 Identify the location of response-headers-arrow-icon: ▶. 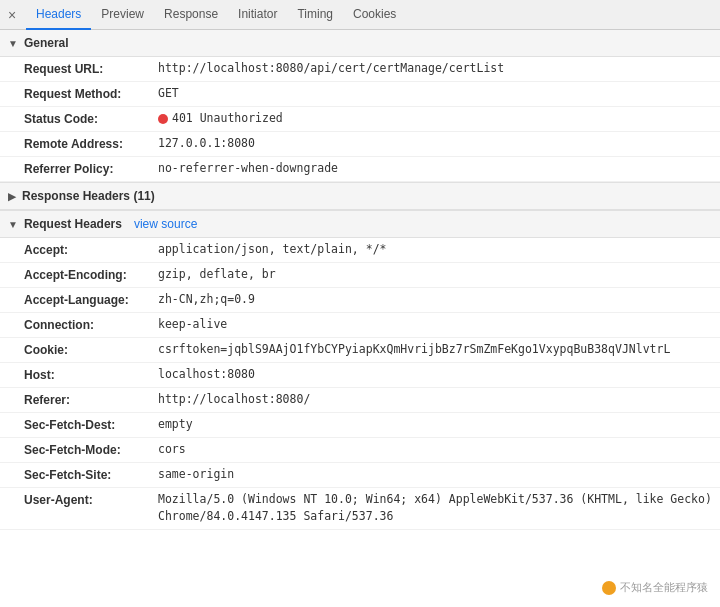
(12, 196).